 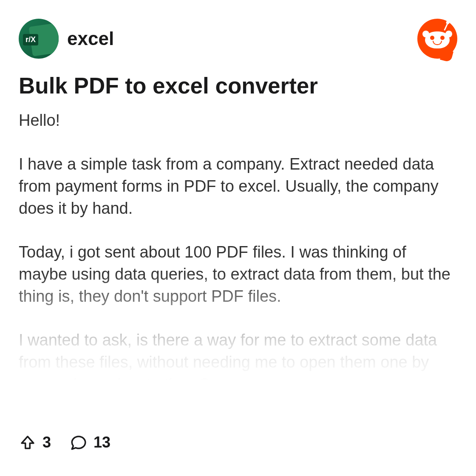 I want to click on post-paragraph: Today, i got sent about 100 PDF files. I…, so click(x=238, y=275).